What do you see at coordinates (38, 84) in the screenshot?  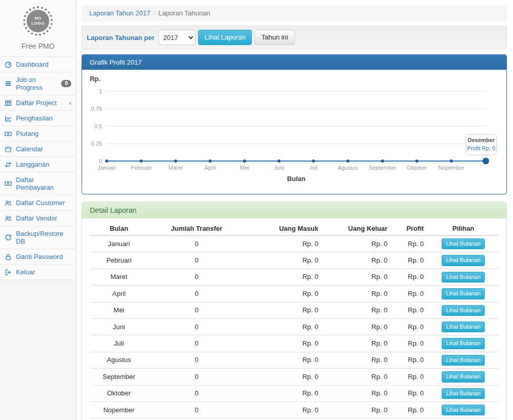 I see `sidebar-item-job-on-progress: Job on Progress0` at bounding box center [38, 84].